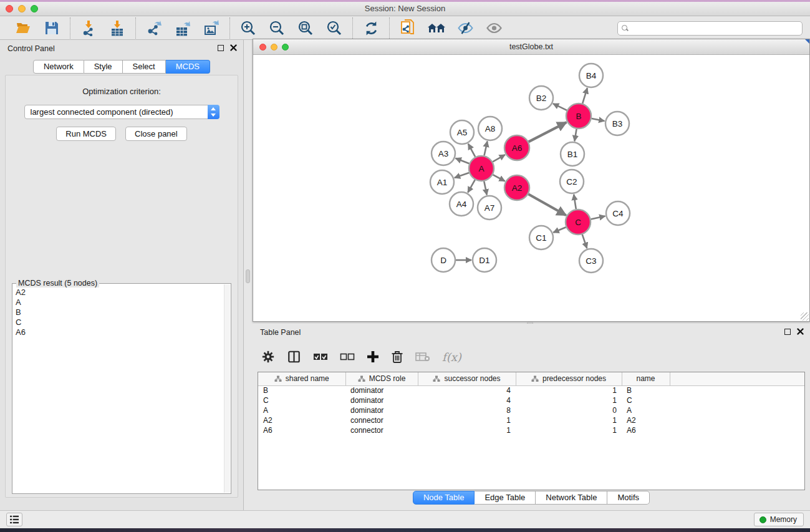  Describe the element at coordinates (646, 379) in the screenshot. I see `column-header: name` at that location.